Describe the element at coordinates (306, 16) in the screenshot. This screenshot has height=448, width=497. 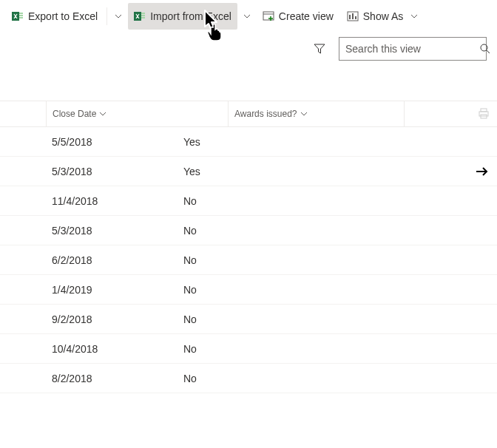
I see `create-view-label: Create view` at that location.